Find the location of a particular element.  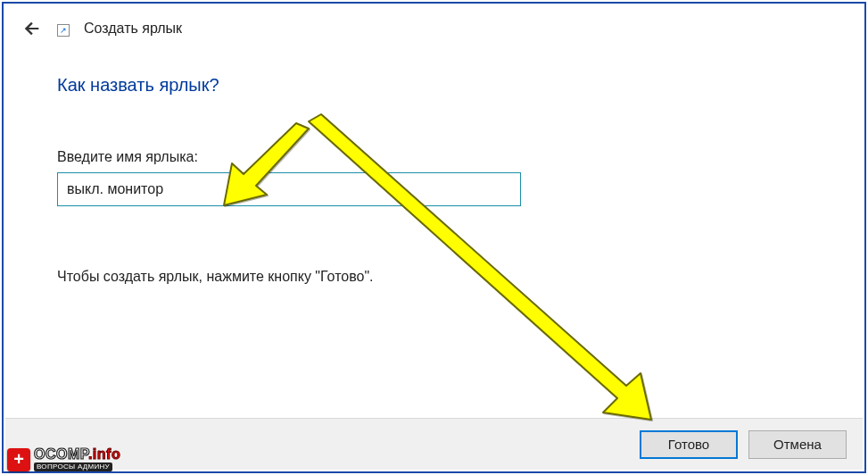

dialog-title: Создать ярлык is located at coordinates (133, 29).